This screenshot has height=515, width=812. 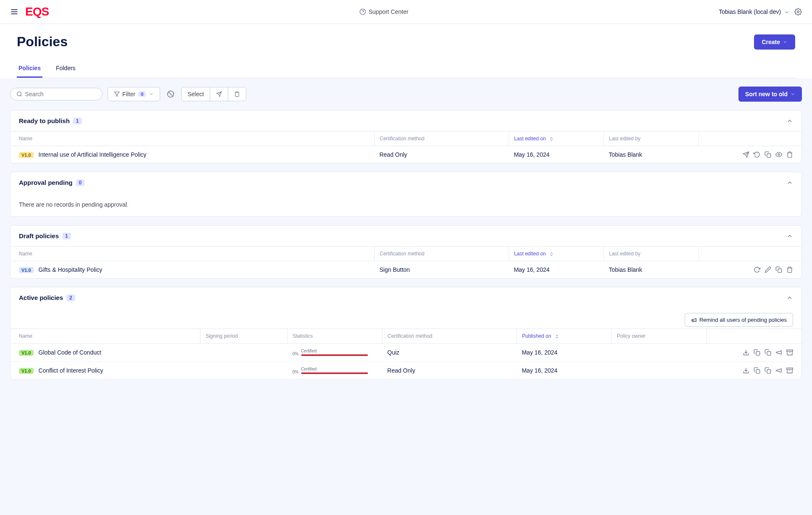 What do you see at coordinates (659, 336) in the screenshot?
I see `col-owner: Policy owner` at bounding box center [659, 336].